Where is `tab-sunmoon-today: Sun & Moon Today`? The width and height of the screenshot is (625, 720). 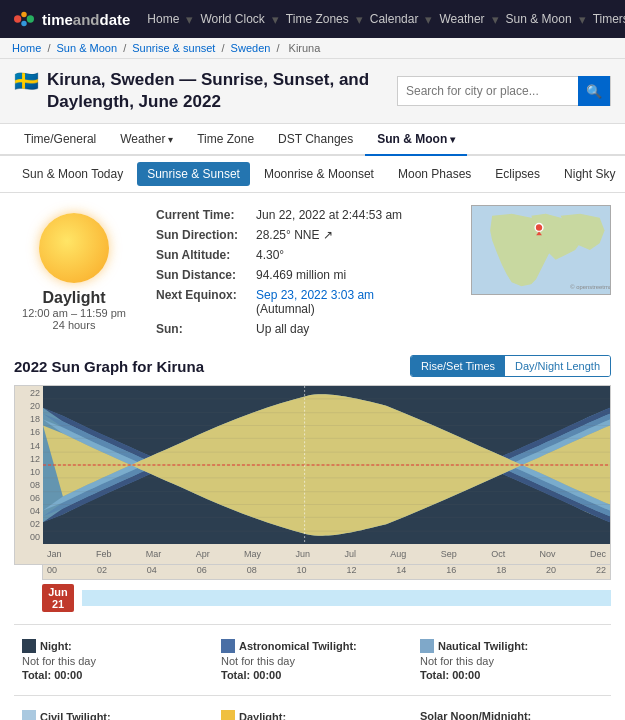 tab-sunmoon-today: Sun & Moon Today is located at coordinates (72, 174).